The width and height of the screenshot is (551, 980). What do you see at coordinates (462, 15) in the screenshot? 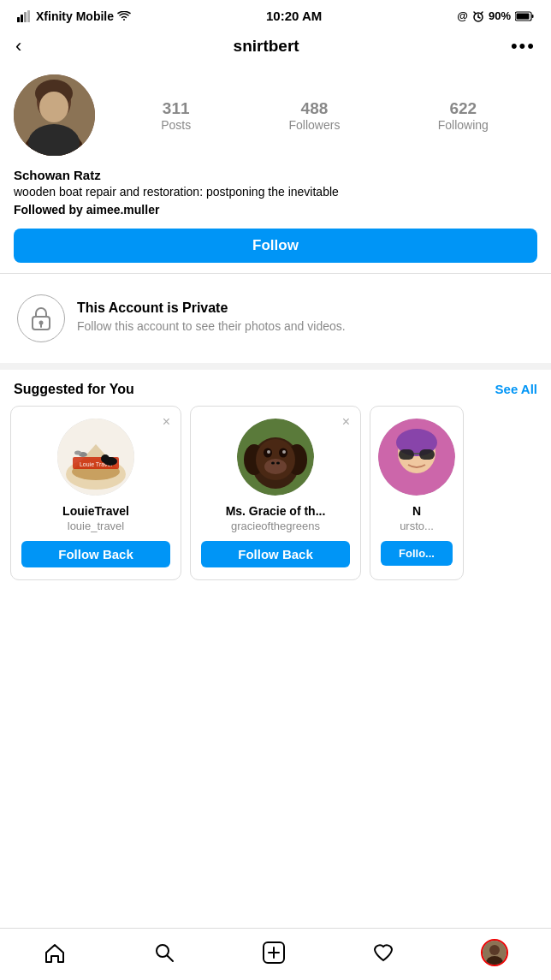
I see `at-icon: @` at bounding box center [462, 15].